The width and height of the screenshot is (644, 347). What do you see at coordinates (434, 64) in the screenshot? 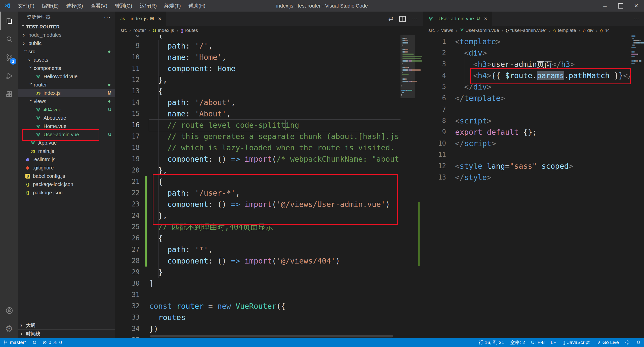
I see `line-number: 3` at bounding box center [434, 64].